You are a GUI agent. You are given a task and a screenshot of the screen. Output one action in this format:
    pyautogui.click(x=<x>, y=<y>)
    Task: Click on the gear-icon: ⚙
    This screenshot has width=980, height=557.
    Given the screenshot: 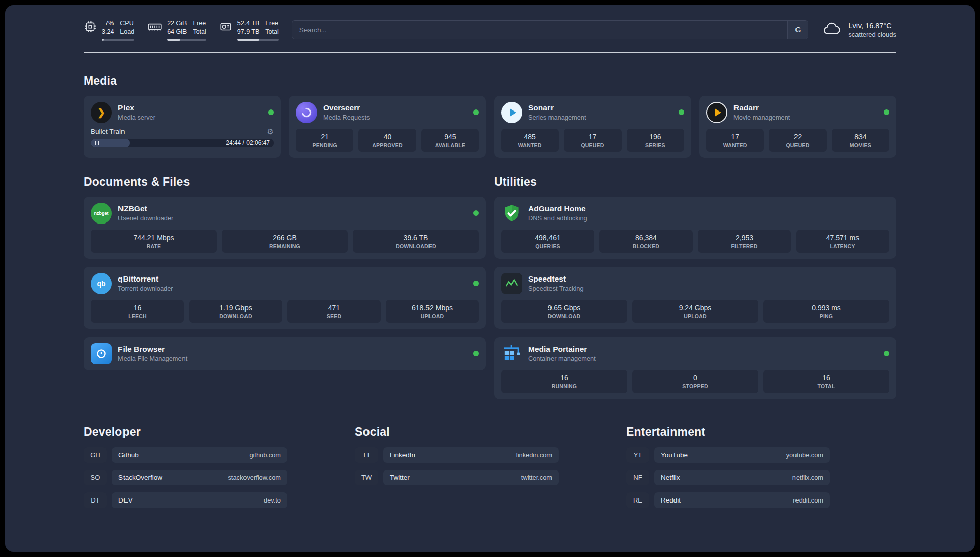 What is the action you would take?
    pyautogui.click(x=270, y=131)
    